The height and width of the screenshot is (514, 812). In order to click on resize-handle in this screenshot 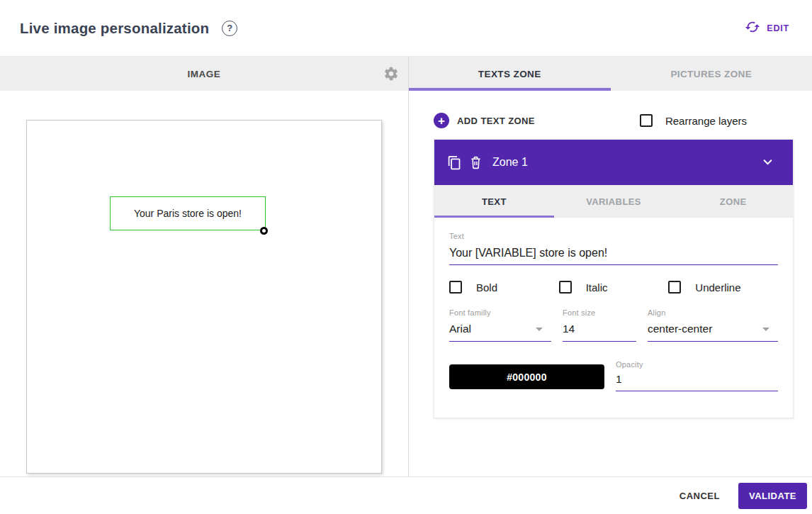, I will do `click(264, 231)`.